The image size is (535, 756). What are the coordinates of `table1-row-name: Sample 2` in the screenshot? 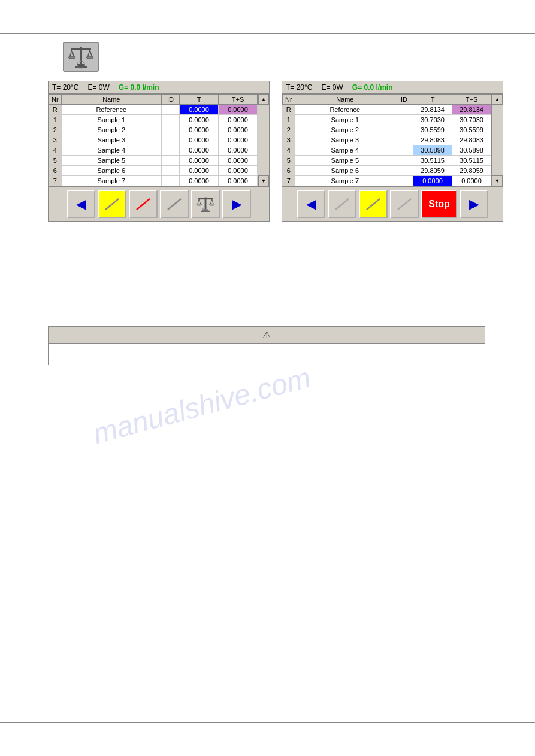 It's located at (111, 130).